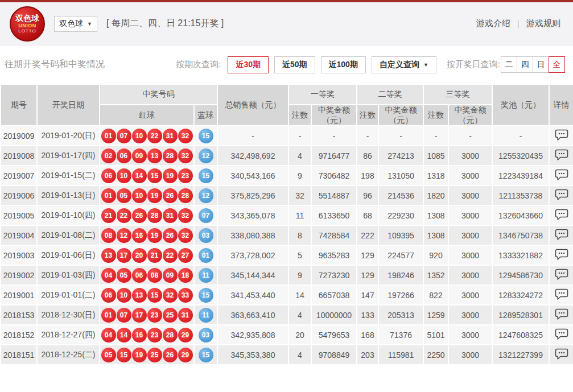 Image resolution: width=573 pixels, height=392 pixels. I want to click on second-prize-count-cell: 147, so click(368, 295).